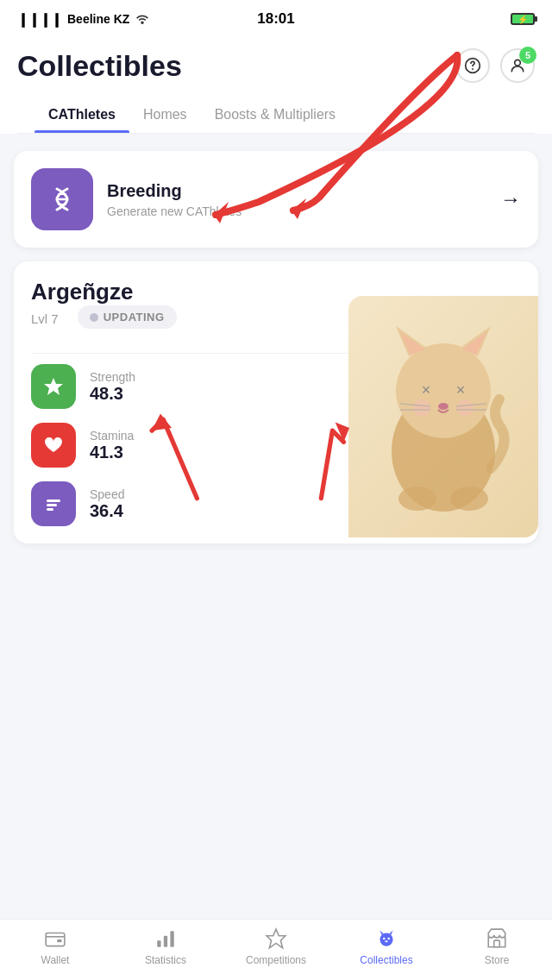  I want to click on cat-illustration: × ×, so click(443, 417).